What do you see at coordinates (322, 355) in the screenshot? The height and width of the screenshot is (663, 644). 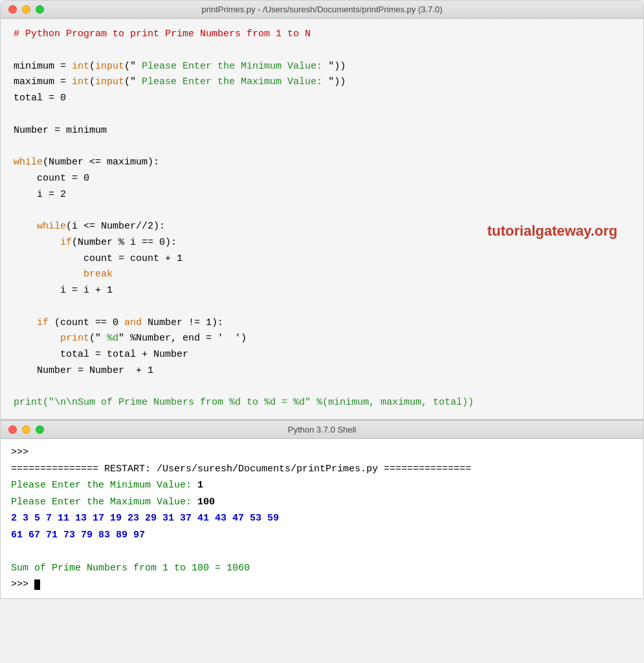 I see `code-total-plus: total = total + Number` at bounding box center [322, 355].